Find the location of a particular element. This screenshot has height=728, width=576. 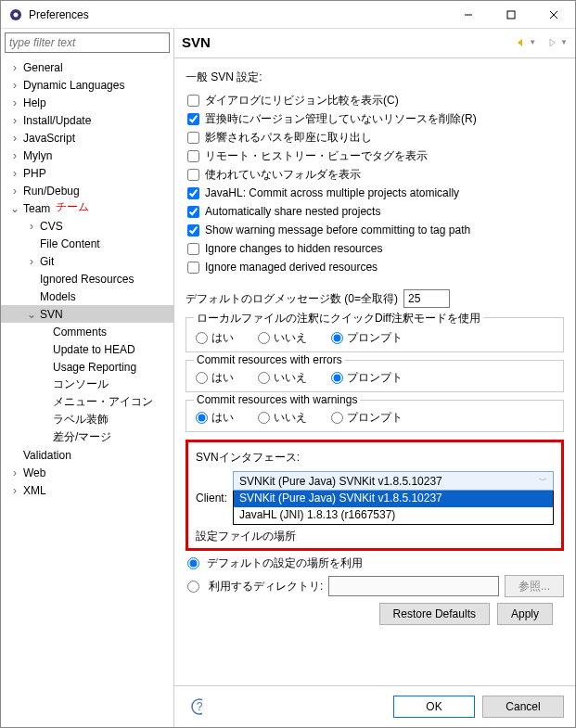

tree-item-label-decoration: ラベル装飾 is located at coordinates (87, 419).